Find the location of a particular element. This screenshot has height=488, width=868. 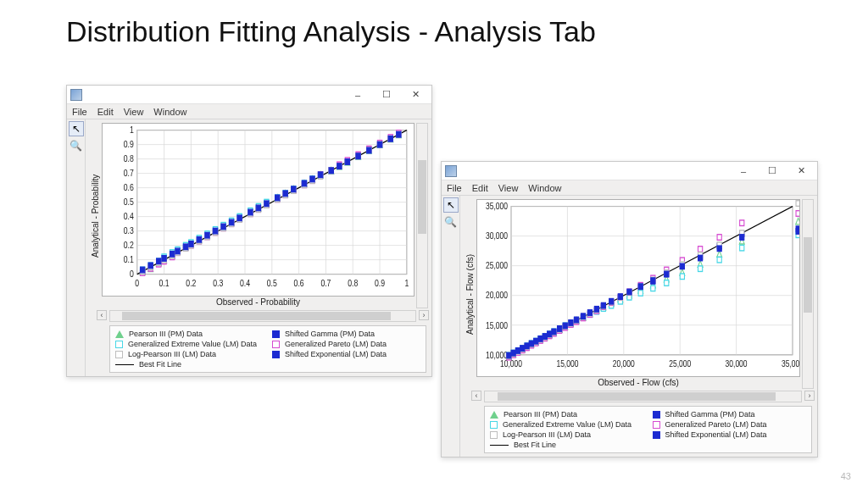

svg-text: 0.3 is located at coordinates (129, 231).